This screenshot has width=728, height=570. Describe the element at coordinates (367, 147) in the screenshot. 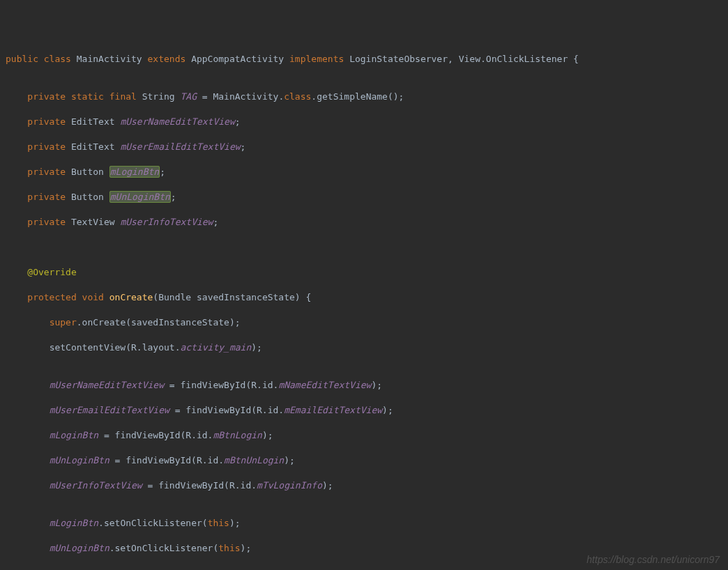

I see `code-line: private EditText mUserEmailEditTextView;` at that location.